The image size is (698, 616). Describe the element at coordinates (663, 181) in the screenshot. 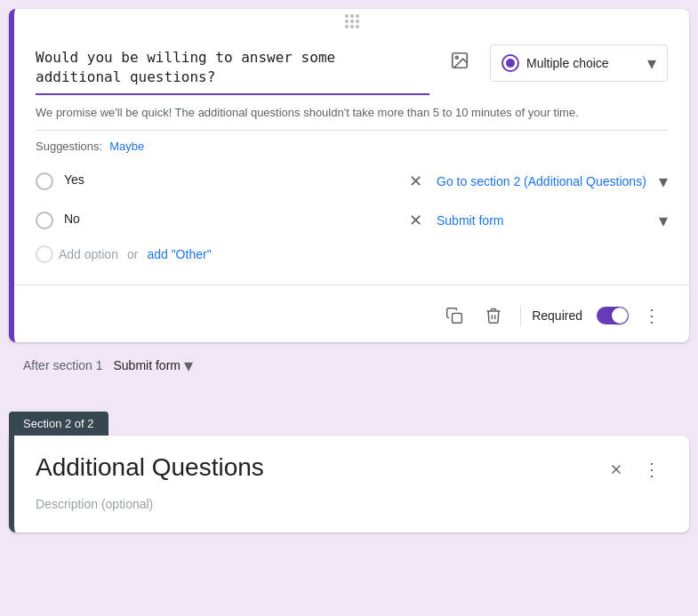

I see `section-action-yes-arrow: ▾` at that location.